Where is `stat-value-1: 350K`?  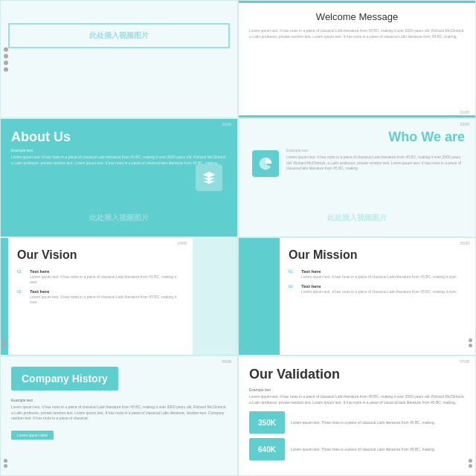
stat-value-1: 350K is located at coordinates (267, 422).